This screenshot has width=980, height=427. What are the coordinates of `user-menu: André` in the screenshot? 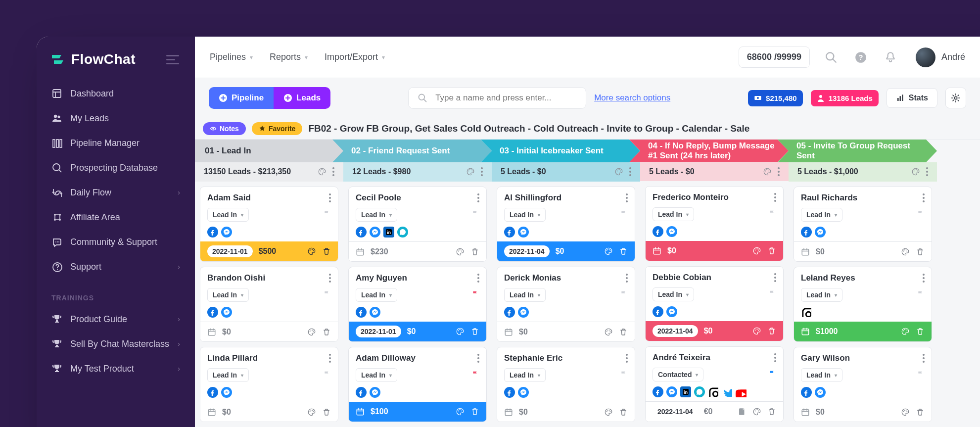 It's located at (940, 57).